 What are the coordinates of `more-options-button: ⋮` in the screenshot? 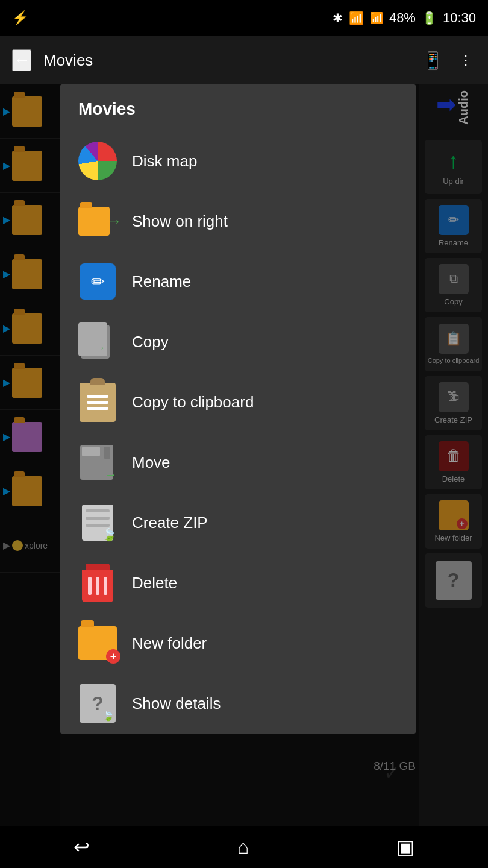 It's located at (466, 60).